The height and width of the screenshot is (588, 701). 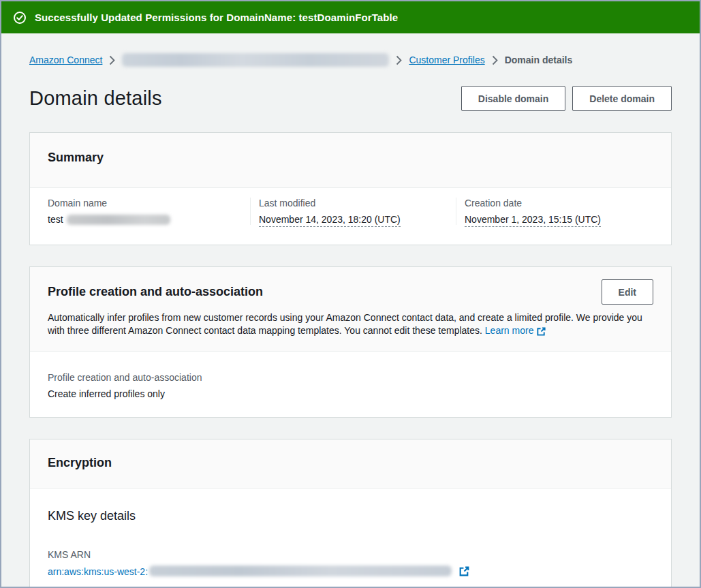 What do you see at coordinates (564, 219) in the screenshot?
I see `field-value: November 1, 2023, 15:15 (UTC)` at bounding box center [564, 219].